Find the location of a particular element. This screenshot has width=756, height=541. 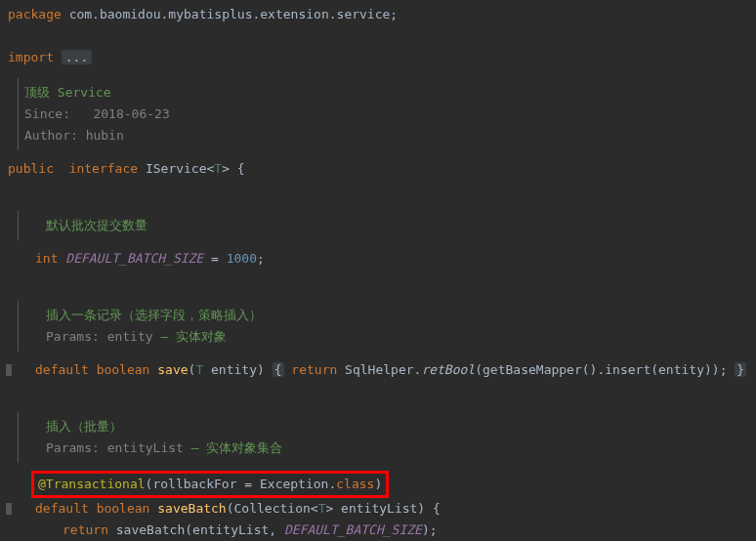

keyword-int: int is located at coordinates (47, 258).